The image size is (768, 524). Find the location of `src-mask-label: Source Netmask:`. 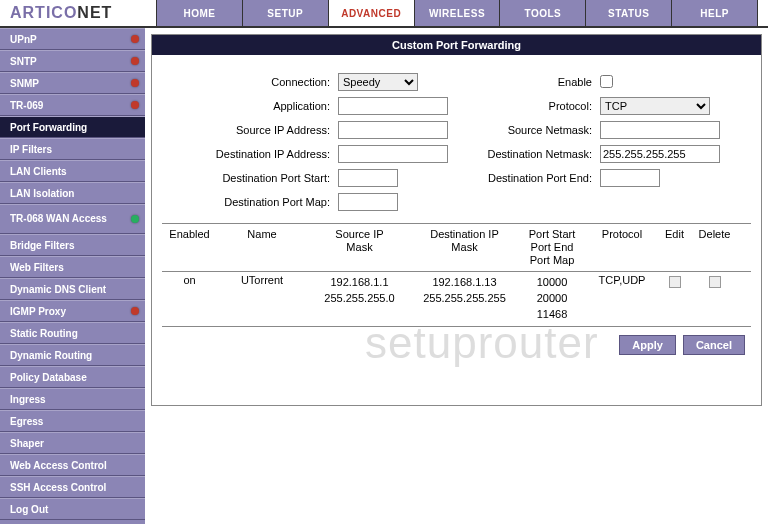

src-mask-label: Source Netmask: is located at coordinates (524, 130).